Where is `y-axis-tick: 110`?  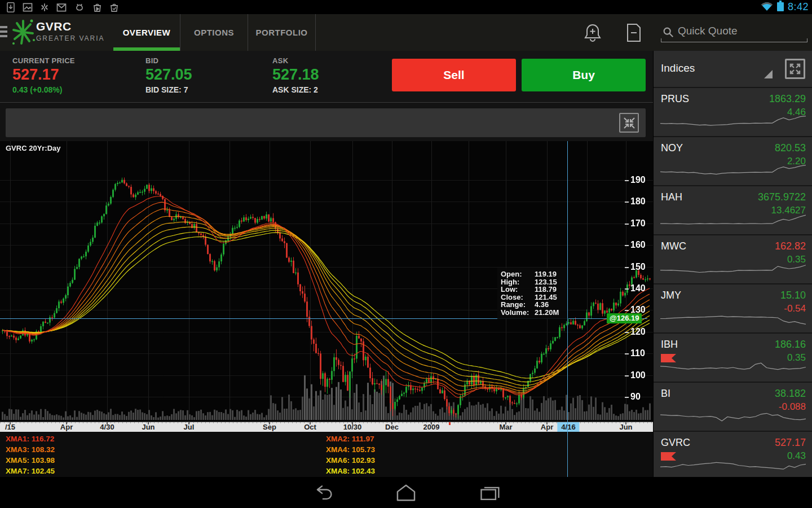
y-axis-tick: 110 is located at coordinates (638, 353).